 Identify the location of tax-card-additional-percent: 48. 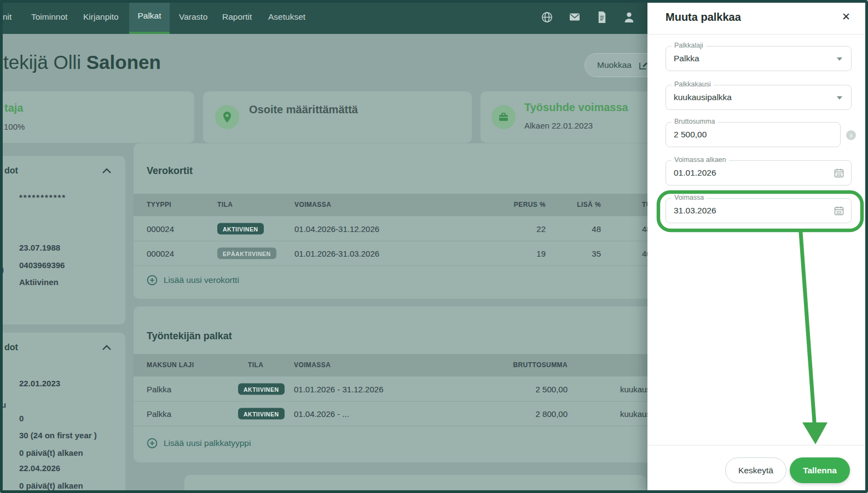
(574, 229).